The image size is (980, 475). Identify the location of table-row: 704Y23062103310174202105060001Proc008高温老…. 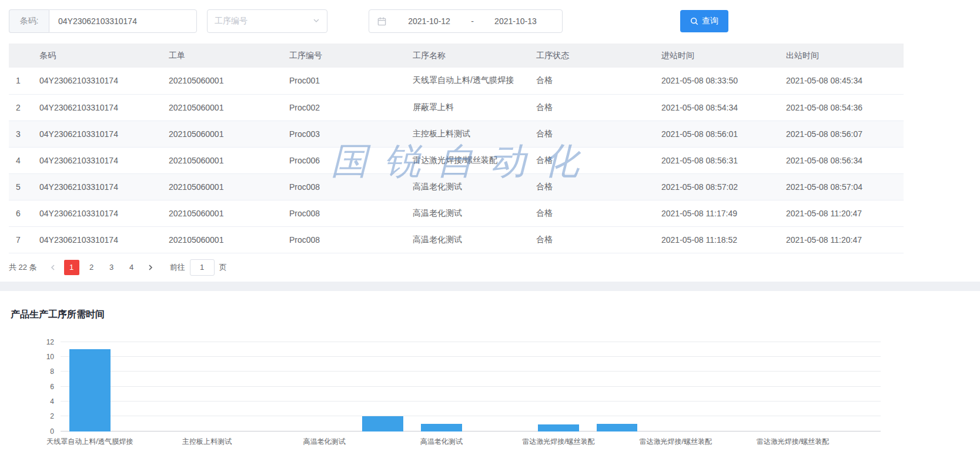
(456, 240).